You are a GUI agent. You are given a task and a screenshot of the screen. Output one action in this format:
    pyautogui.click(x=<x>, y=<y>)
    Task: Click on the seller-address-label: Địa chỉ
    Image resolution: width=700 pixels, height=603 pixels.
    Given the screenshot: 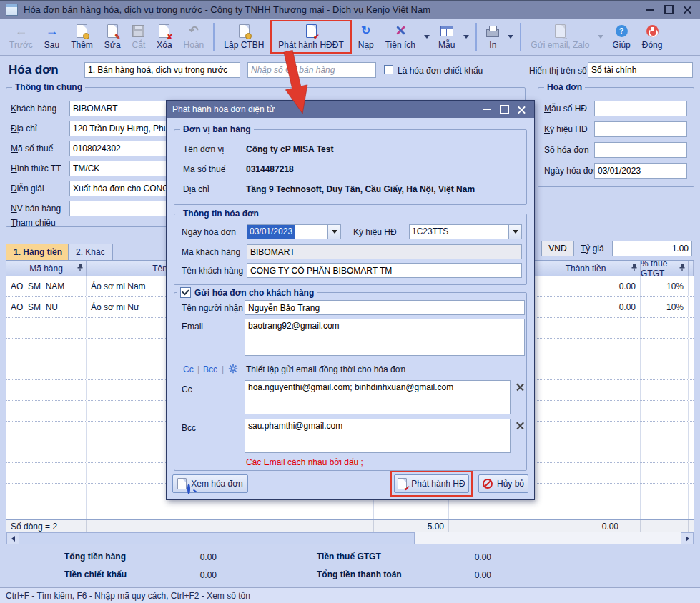 What is the action you would take?
    pyautogui.click(x=196, y=189)
    